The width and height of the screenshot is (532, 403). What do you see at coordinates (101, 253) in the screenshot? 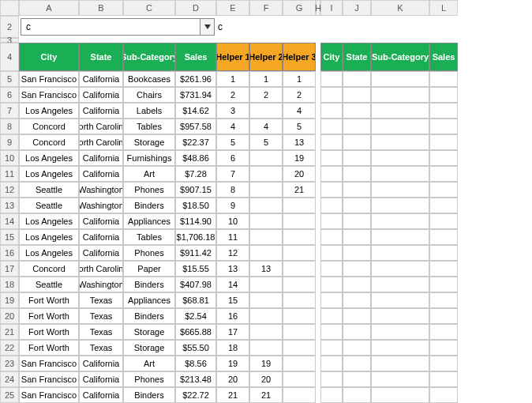
I see `data-cell-r16-c1: California` at bounding box center [101, 253].